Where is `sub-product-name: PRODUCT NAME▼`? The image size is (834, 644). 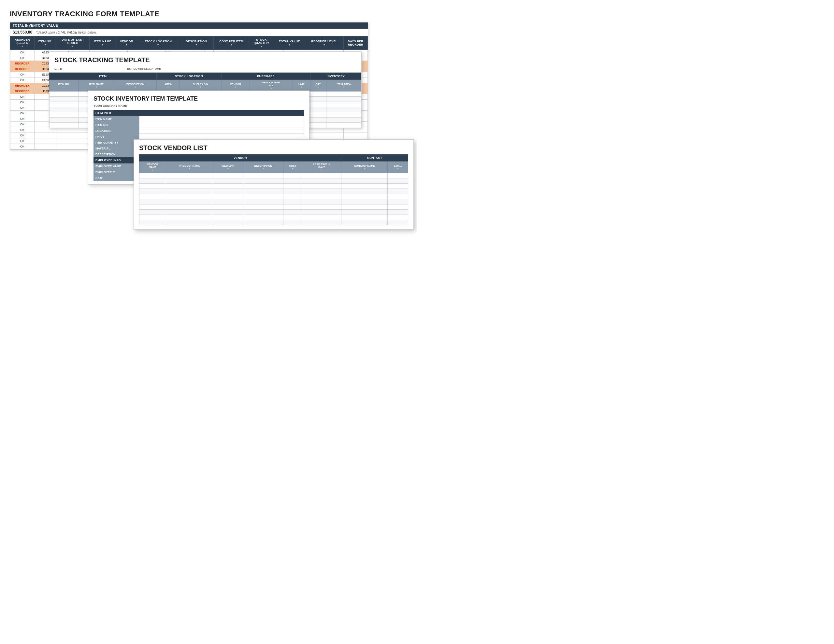 sub-product-name: PRODUCT NAME▼ is located at coordinates (189, 167).